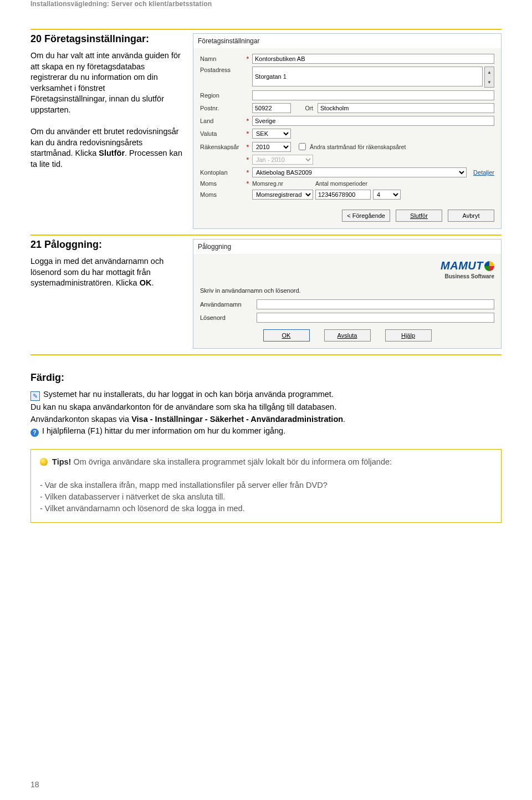  What do you see at coordinates (272, 147) in the screenshot?
I see `rakenskapsar-select: 2010` at bounding box center [272, 147].